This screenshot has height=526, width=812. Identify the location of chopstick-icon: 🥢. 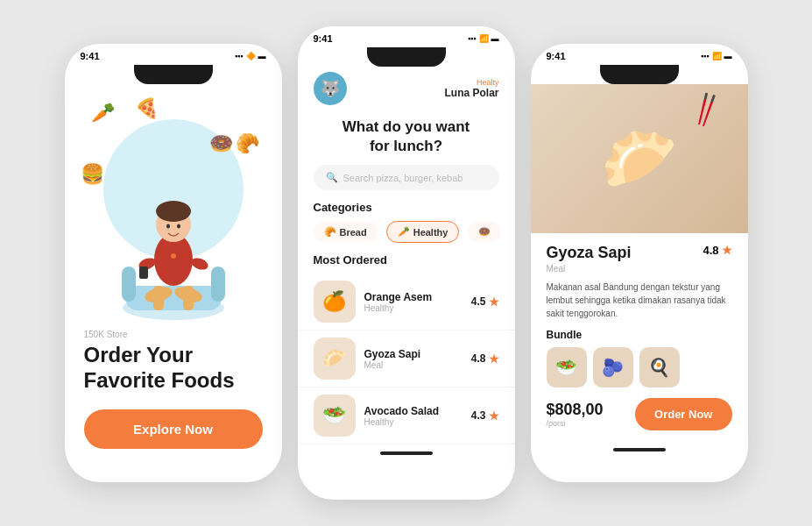
(705, 109).